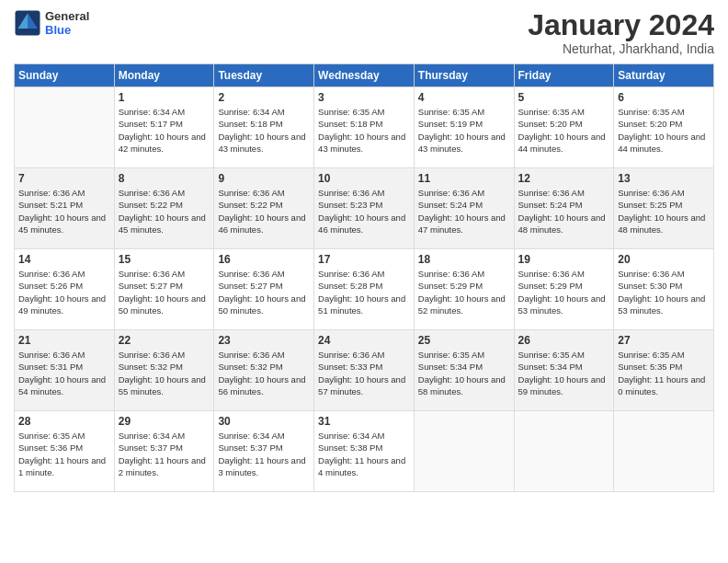  What do you see at coordinates (564, 178) in the screenshot?
I see `day-number: 12` at bounding box center [564, 178].